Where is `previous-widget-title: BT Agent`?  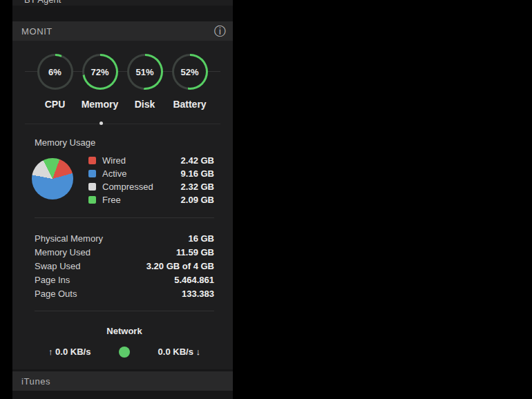 previous-widget-title: BT Agent is located at coordinates (43, 3).